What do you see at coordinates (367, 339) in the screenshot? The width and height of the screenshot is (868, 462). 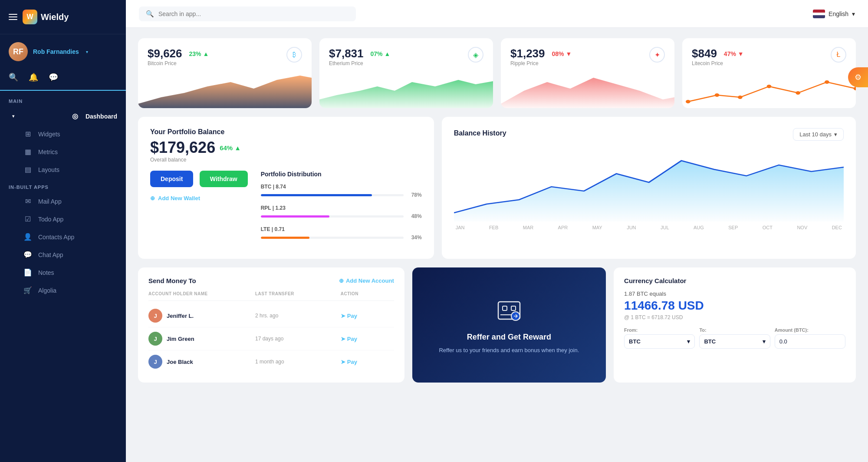 I see `pay-button-1: ➤ Pay` at bounding box center [367, 339].